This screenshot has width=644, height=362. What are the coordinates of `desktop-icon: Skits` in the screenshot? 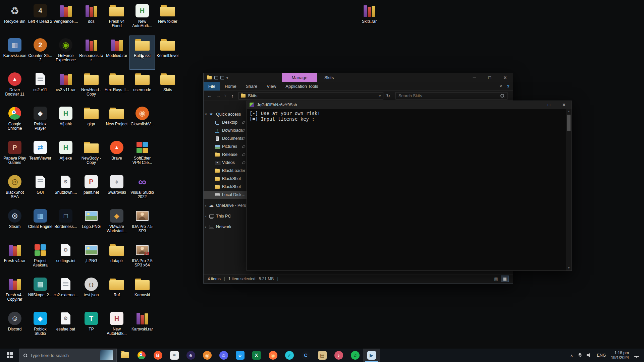 It's located at (168, 87).